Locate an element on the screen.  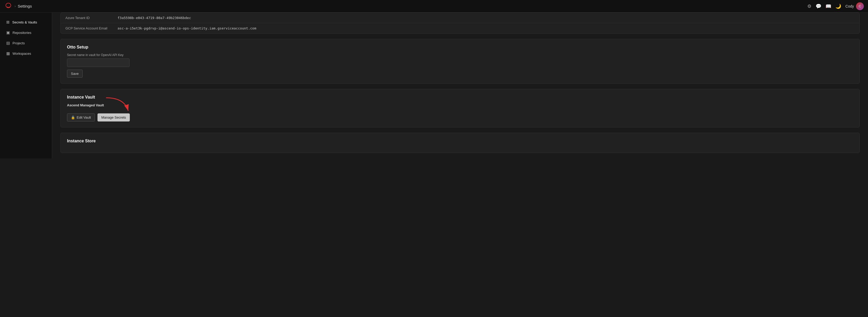
otto-setup-card: Otto Setup Secret name in vault for Open… is located at coordinates (460, 61).